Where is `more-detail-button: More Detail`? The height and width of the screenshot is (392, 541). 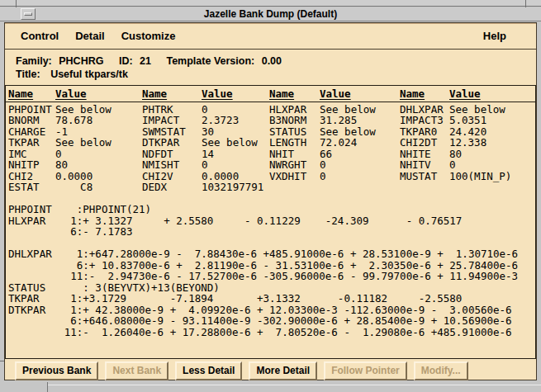 more-detail-button: More Detail is located at coordinates (282, 371).